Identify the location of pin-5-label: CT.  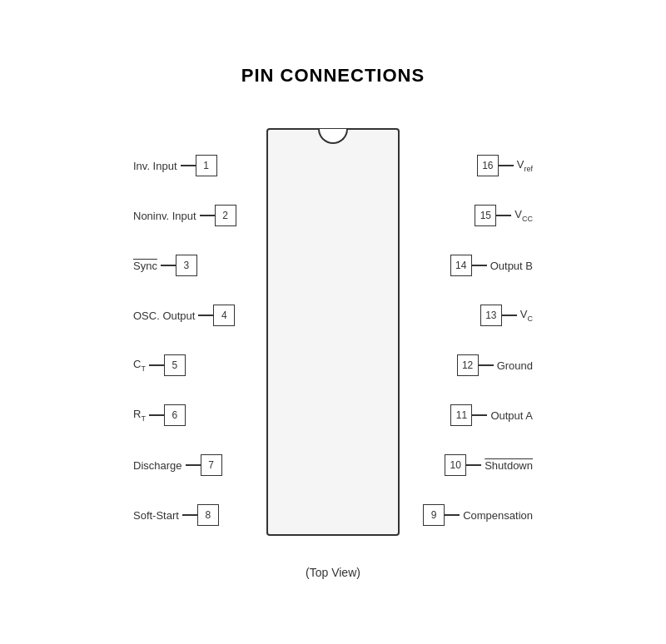
(140, 365).